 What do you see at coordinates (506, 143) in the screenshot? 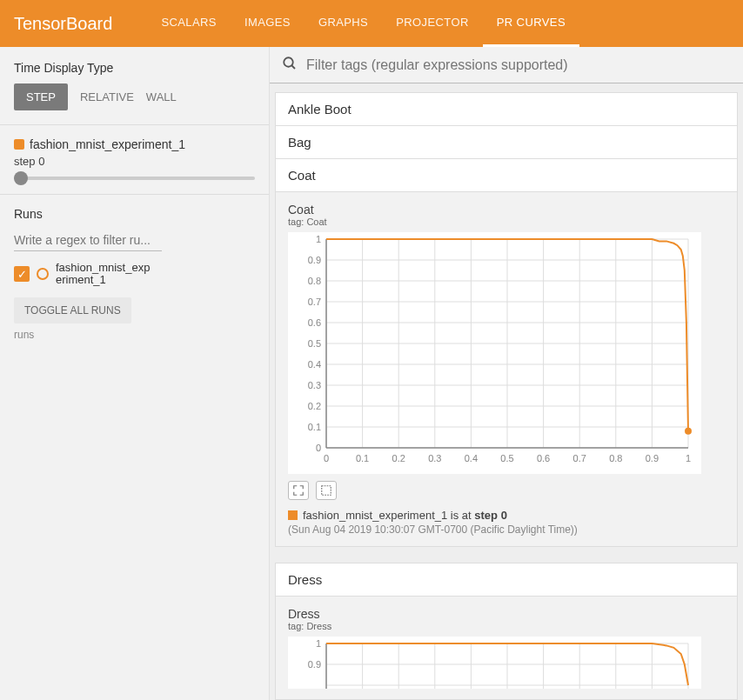
I see `accordion-bag: Bag` at bounding box center [506, 143].